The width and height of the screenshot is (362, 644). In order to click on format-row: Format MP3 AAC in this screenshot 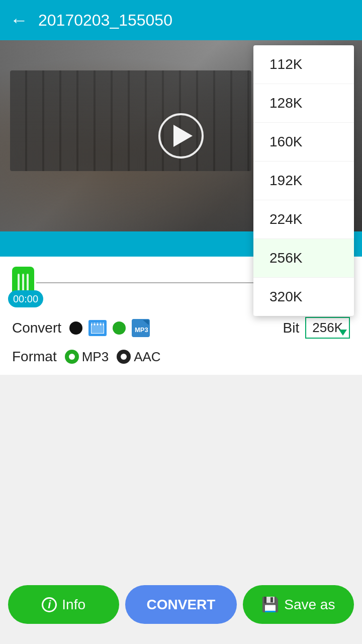, I will do `click(181, 360)`.